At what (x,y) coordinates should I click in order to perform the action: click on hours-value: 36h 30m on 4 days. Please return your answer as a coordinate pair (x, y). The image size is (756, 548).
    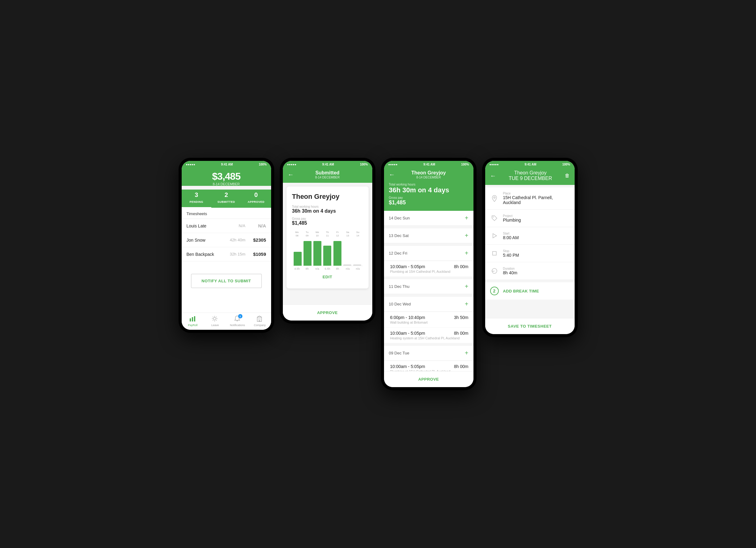
    Looking at the image, I should click on (327, 211).